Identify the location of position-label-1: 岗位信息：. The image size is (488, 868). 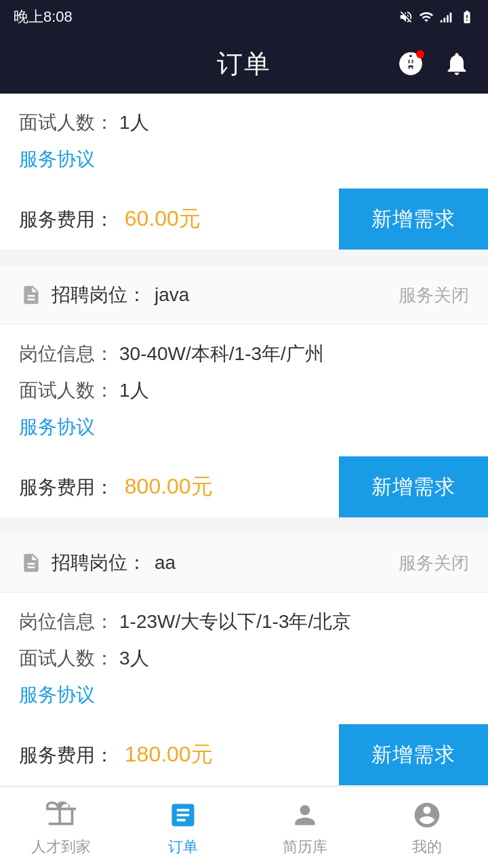
(66, 354).